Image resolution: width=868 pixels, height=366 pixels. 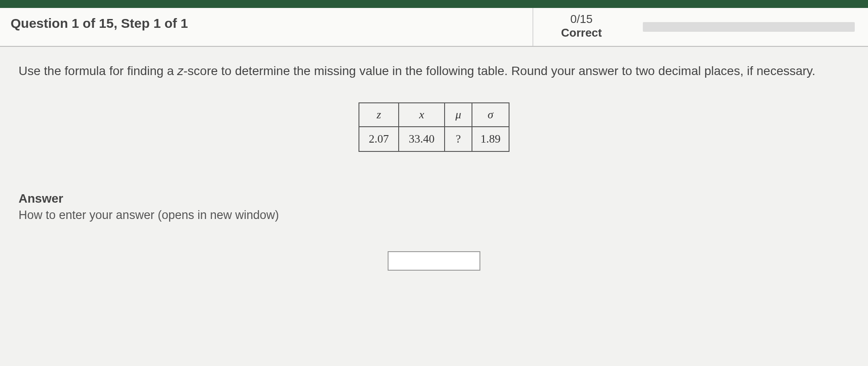 What do you see at coordinates (581, 27) in the screenshot?
I see `score-box: 0/15 Correct` at bounding box center [581, 27].